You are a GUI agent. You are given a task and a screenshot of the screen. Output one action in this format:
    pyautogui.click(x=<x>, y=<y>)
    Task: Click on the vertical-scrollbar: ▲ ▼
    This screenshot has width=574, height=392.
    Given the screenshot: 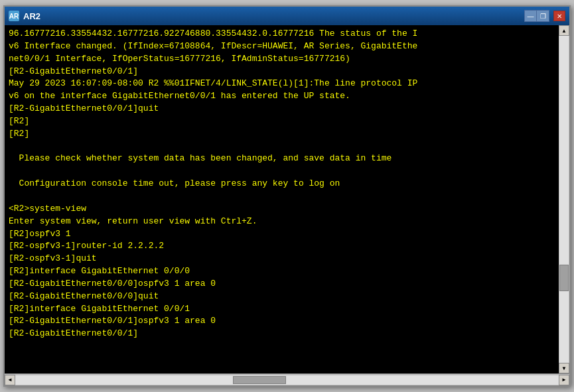 What is the action you would take?
    pyautogui.click(x=564, y=199)
    